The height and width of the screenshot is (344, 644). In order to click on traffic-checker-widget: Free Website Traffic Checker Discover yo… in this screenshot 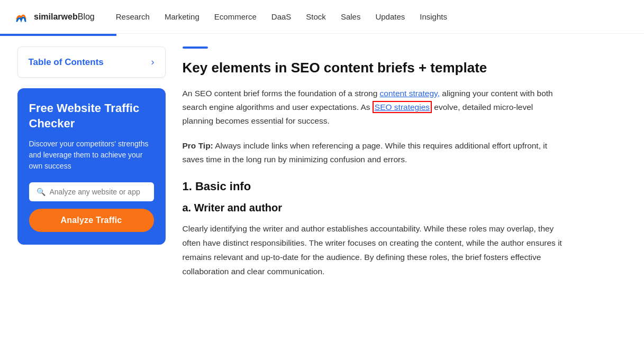, I will do `click(92, 166)`.